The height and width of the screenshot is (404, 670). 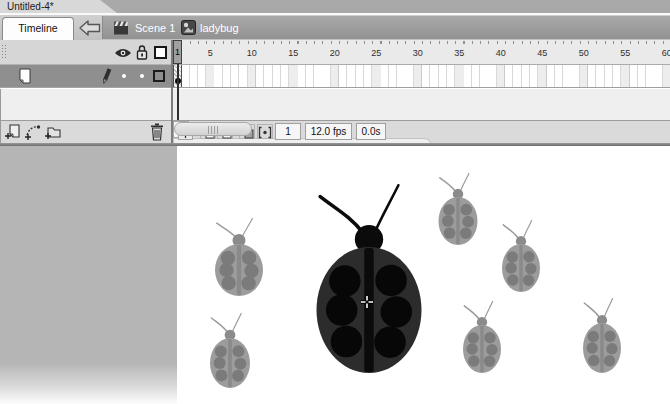 I want to click on layer-page-icon, so click(x=24, y=76).